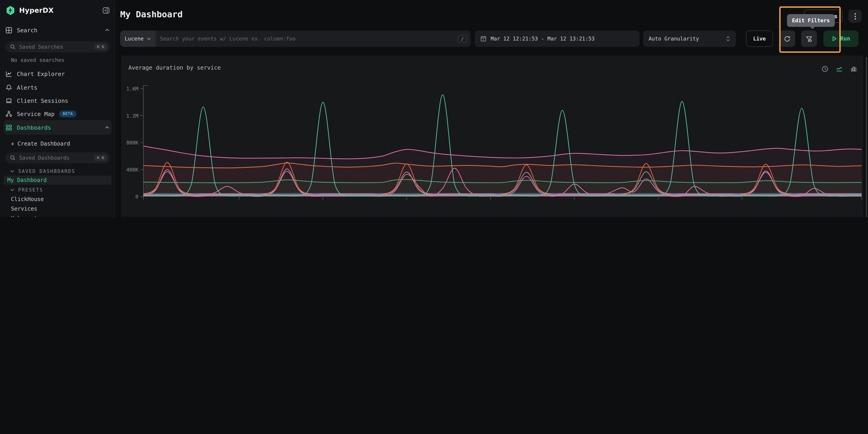 This screenshot has width=868, height=434. I want to click on preset-label: ClickHouse, so click(27, 199).